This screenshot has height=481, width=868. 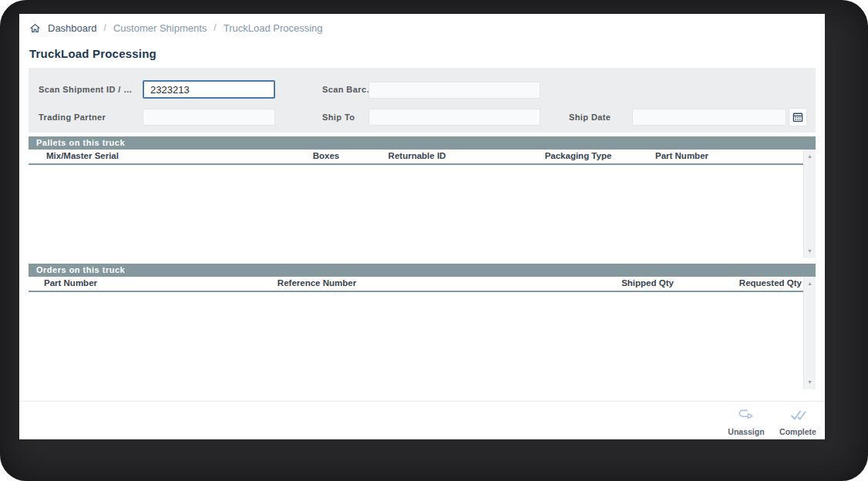 I want to click on scan-barcode-label: Scan Barc…, so click(x=348, y=89).